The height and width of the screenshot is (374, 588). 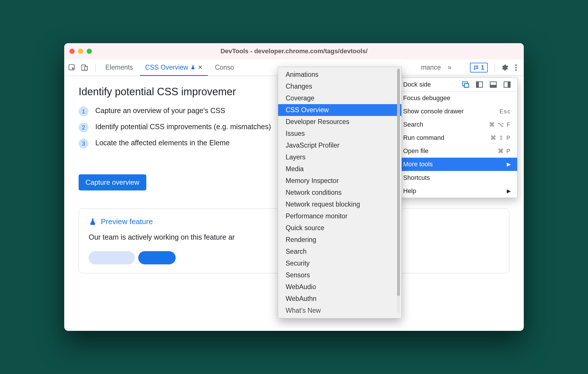 What do you see at coordinates (160, 111) in the screenshot?
I see `step-text: Capture an overview of your page's CSS` at bounding box center [160, 111].